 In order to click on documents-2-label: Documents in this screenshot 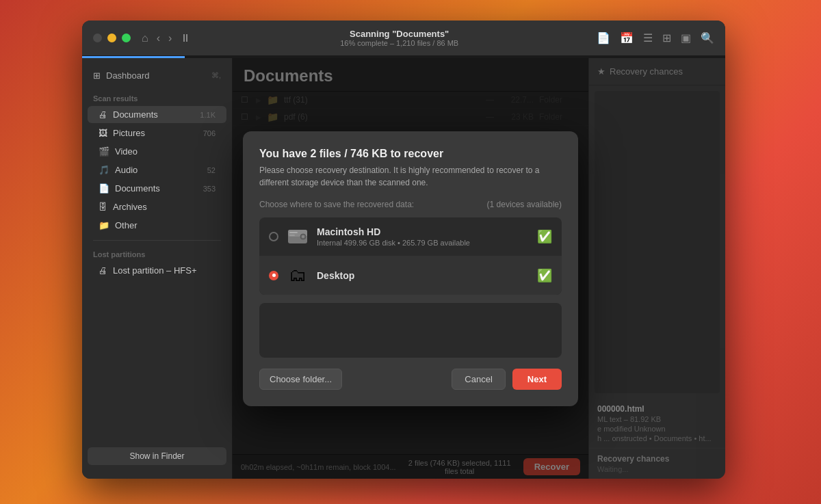, I will do `click(156, 189)`.